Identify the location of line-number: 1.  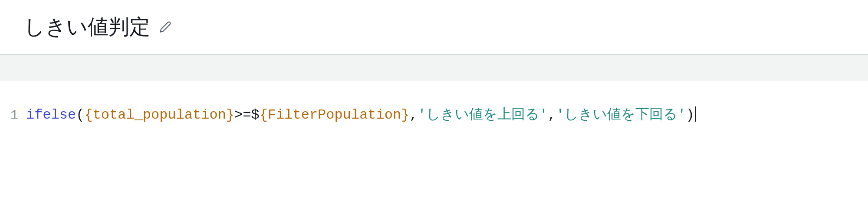
(13, 116).